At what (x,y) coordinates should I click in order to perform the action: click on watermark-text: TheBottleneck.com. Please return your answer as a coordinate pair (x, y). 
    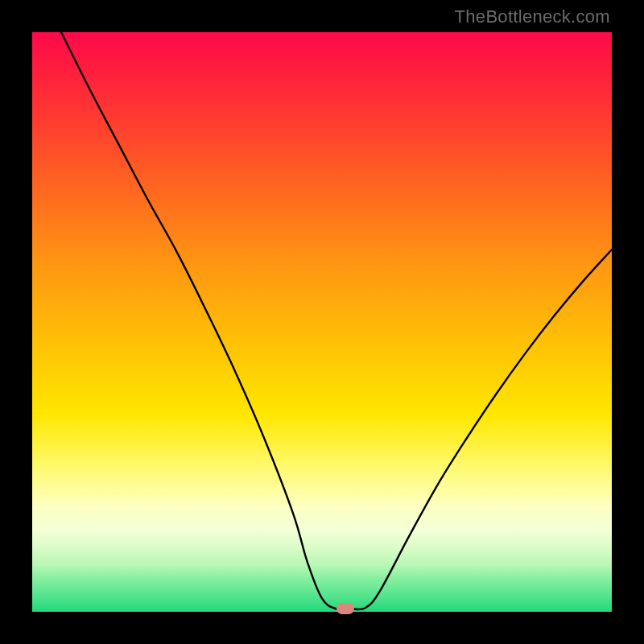
    Looking at the image, I should click on (533, 17).